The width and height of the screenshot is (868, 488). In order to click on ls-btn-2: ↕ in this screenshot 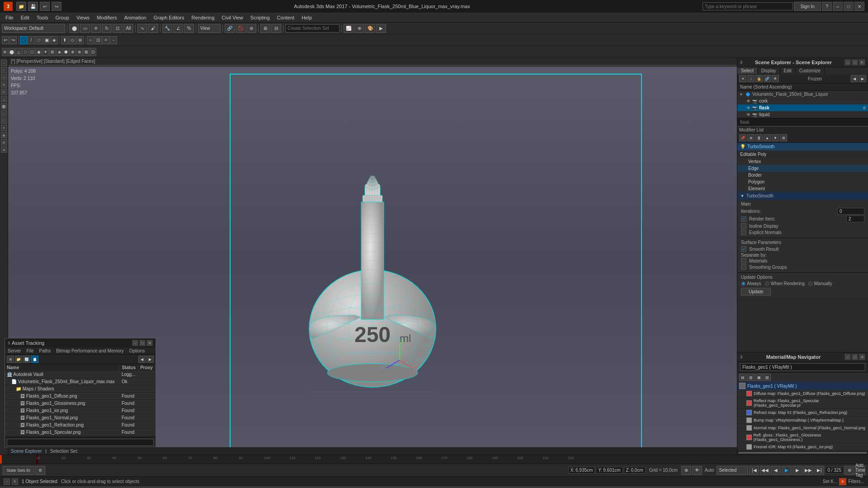, I will do `click(4, 70)`.